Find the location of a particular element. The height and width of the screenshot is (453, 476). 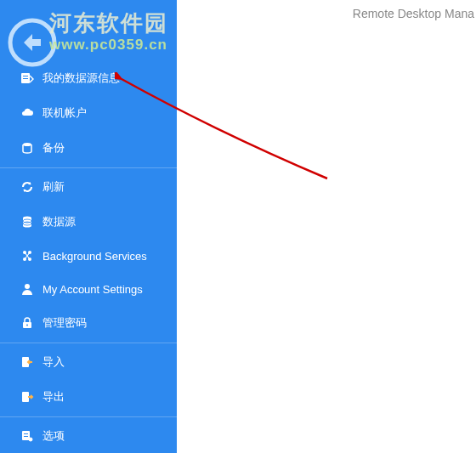

menu-item-export: 导出 is located at coordinates (88, 399).